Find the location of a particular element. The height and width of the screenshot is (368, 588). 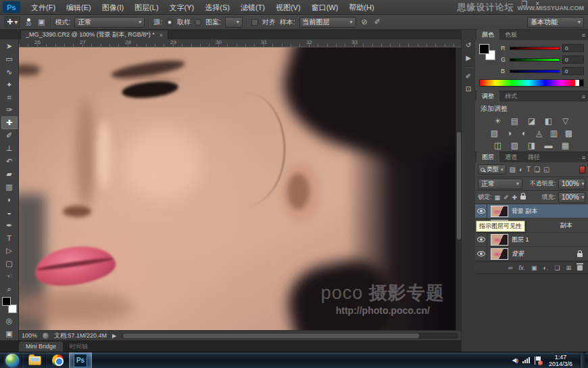

layer-filter-type-select: 类型 ▾ is located at coordinates (492, 169).